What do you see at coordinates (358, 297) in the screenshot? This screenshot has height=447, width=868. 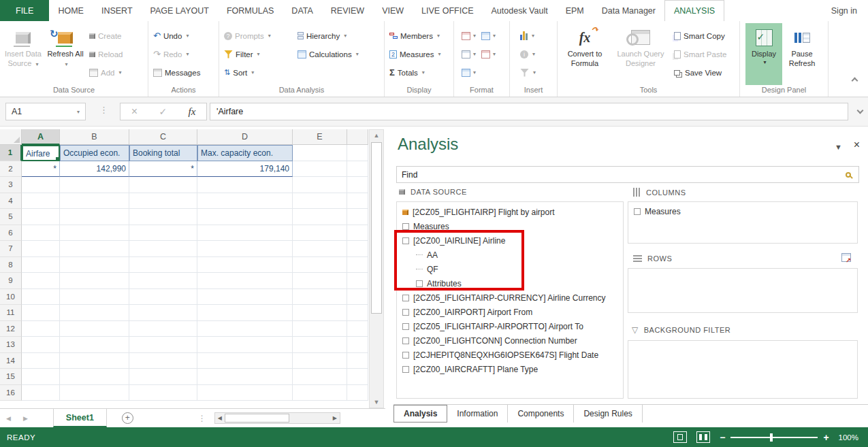 I see `cell-F10` at bounding box center [358, 297].